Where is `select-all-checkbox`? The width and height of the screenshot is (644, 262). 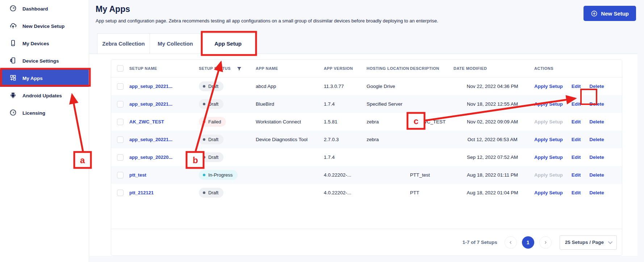 select-all-checkbox is located at coordinates (120, 68).